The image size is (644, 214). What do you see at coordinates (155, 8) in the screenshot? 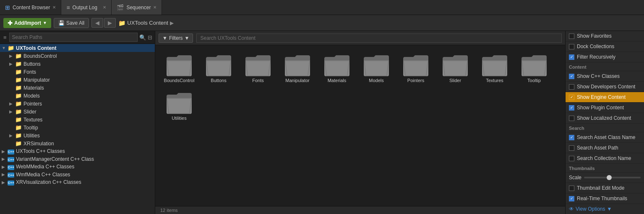
I see `tab-close-sequencer: ✕` at bounding box center [155, 8].